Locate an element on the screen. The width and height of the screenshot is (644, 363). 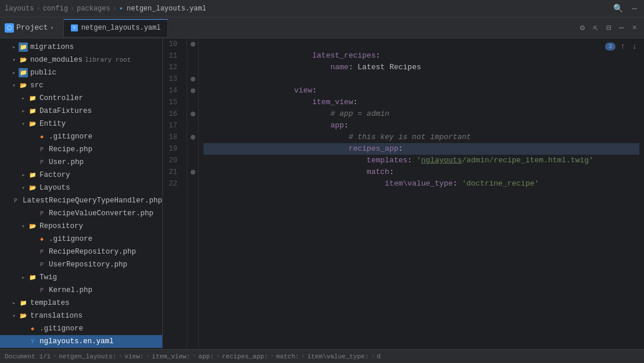
arrow-layouts is located at coordinates (23, 188).